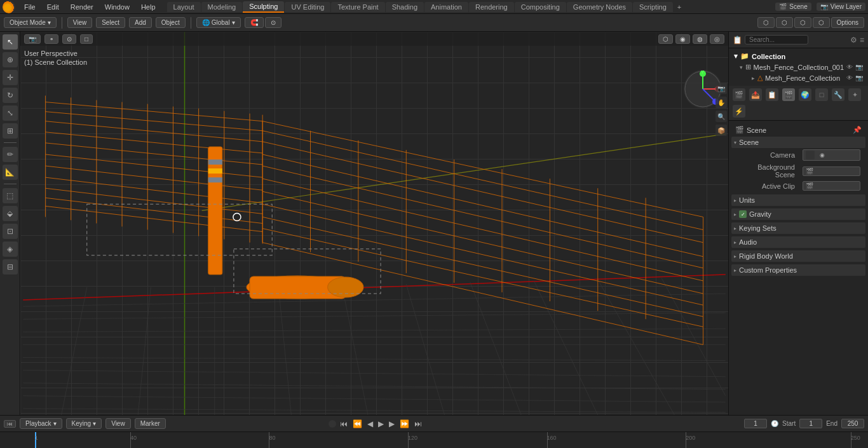 This screenshot has height=448, width=868. Describe the element at coordinates (86, 39) in the screenshot. I see `viewport-xray: □` at that location.